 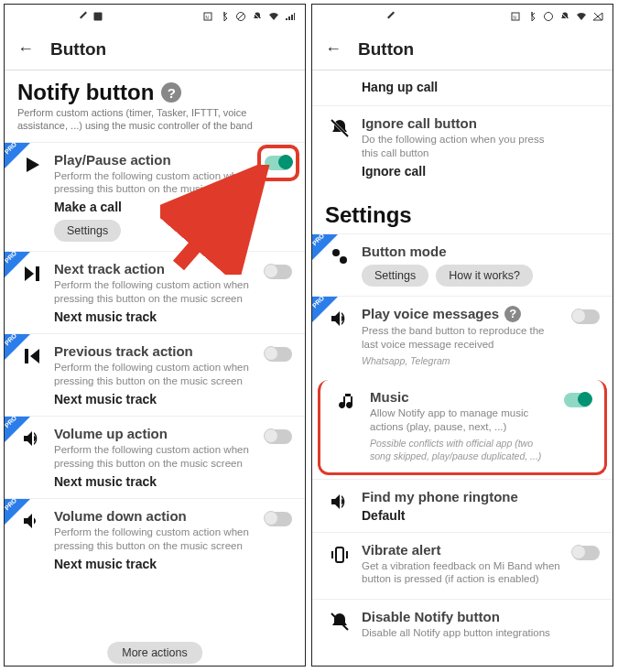 I want to click on item-disable-notify: Disable Notify button Disable all Notify…, so click(x=462, y=626).